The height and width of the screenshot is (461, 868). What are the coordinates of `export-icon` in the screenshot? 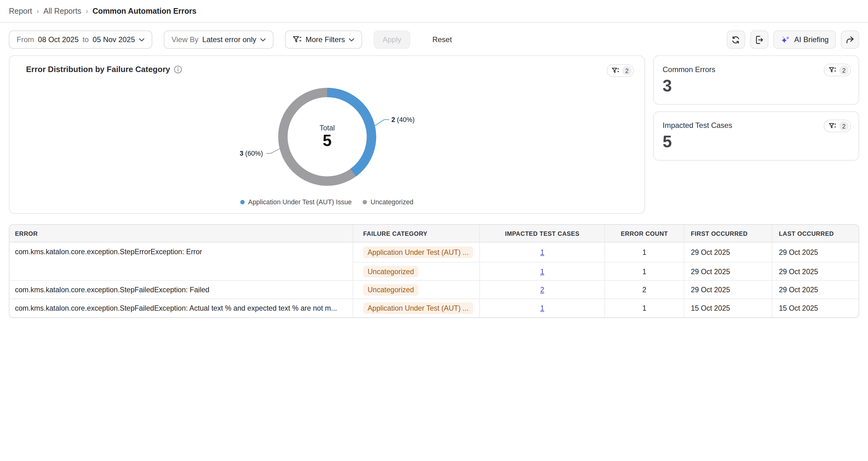 It's located at (759, 40).